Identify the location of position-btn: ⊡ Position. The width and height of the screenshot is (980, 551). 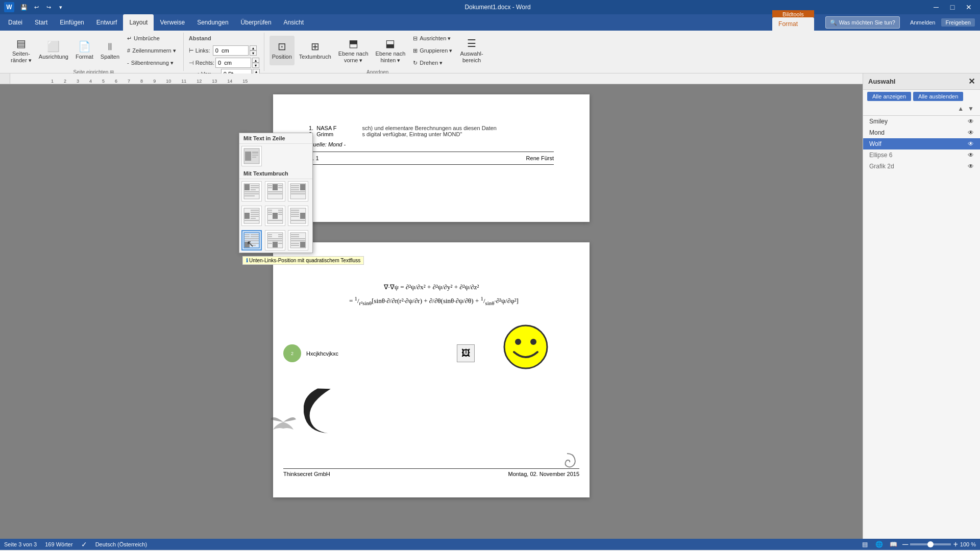
(282, 51).